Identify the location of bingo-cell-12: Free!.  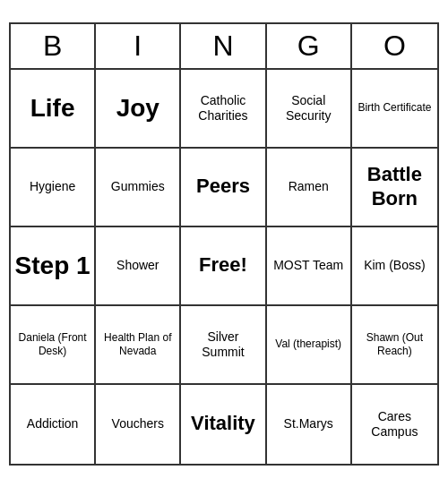
(224, 267).